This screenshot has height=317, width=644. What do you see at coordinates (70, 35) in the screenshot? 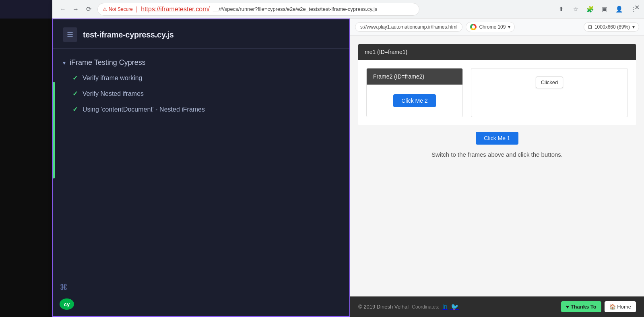
I see `file-icon: ☰` at bounding box center [70, 35].